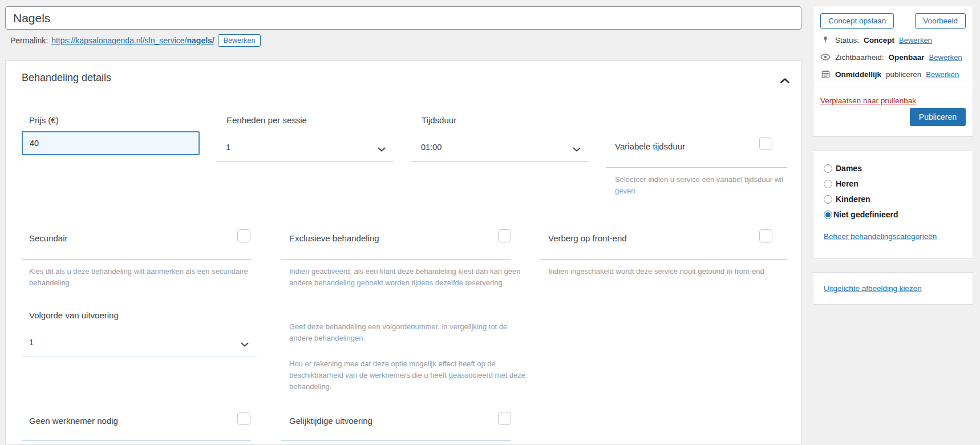 The width and height of the screenshot is (980, 445). What do you see at coordinates (504, 419) in the screenshot?
I see `simultaneous-checkbox` at bounding box center [504, 419].